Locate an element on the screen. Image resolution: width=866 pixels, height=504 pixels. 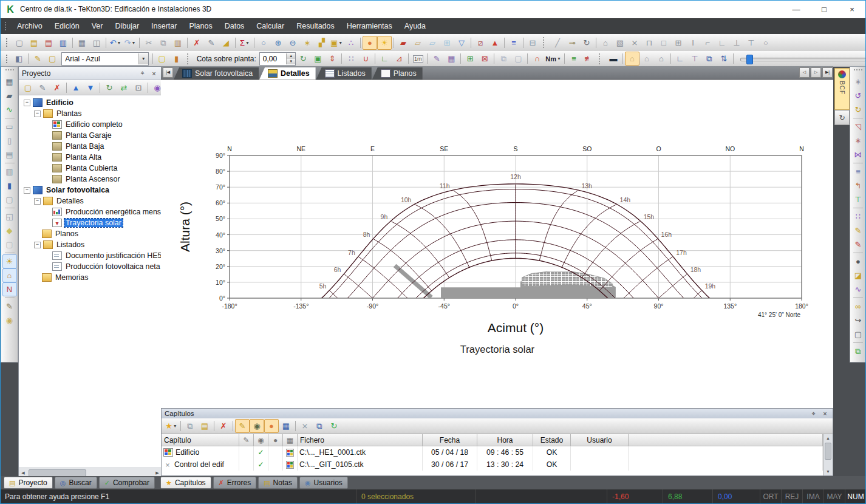
tab-listados: Listados is located at coordinates (344, 73).